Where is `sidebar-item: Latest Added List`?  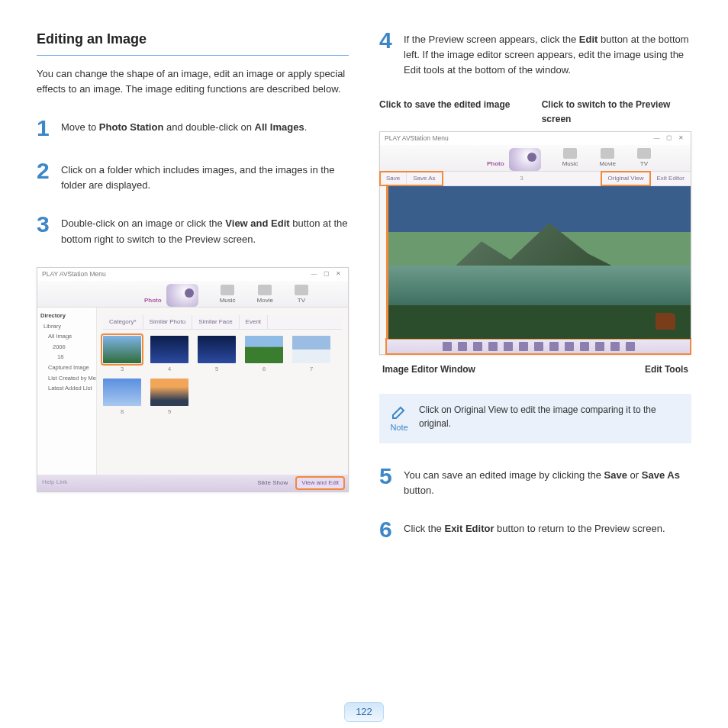
sidebar-item: Latest Added List is located at coordinates (67, 388).